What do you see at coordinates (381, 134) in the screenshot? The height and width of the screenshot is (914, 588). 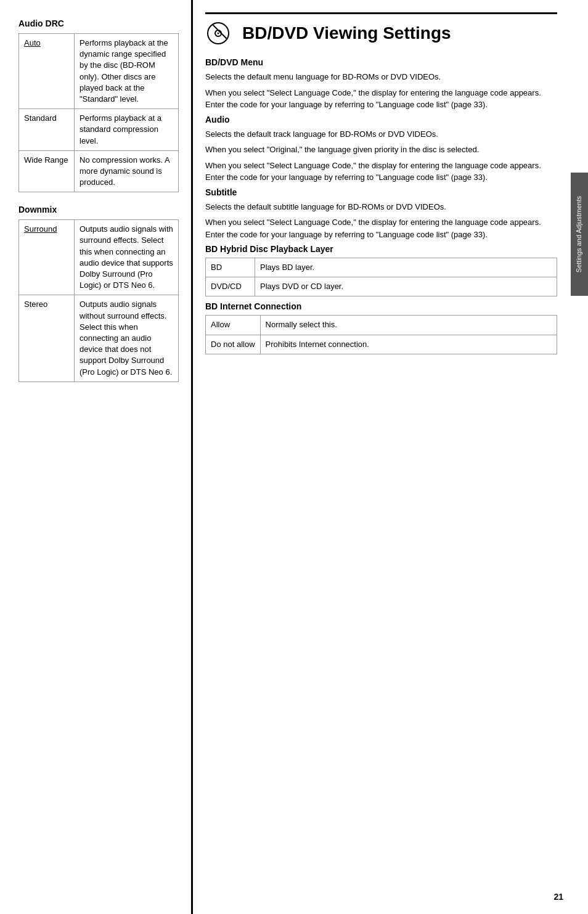 I see `body-paragraph: Selects the default track language for B…` at bounding box center [381, 134].